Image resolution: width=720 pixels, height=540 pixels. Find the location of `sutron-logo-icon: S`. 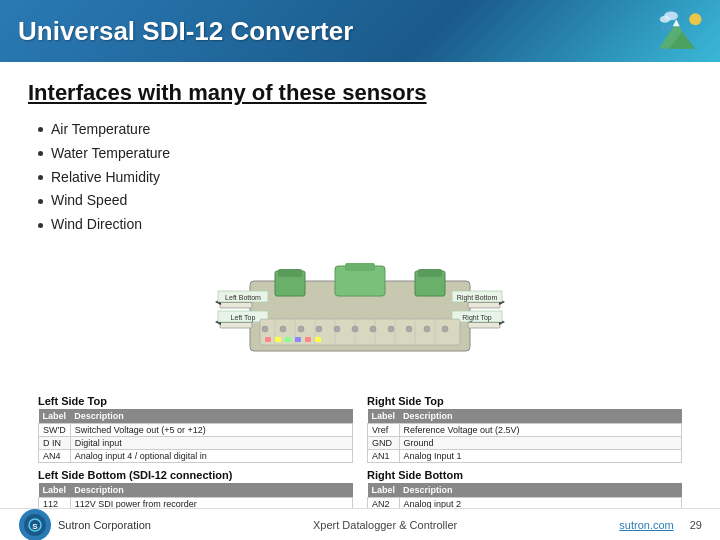

sutron-logo-icon: S is located at coordinates (35, 524).